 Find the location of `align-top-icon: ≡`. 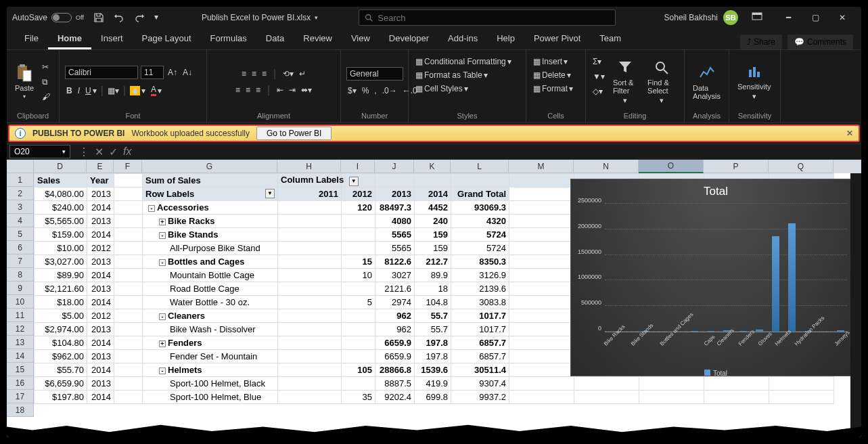

align-top-icon: ≡ is located at coordinates (244, 74).